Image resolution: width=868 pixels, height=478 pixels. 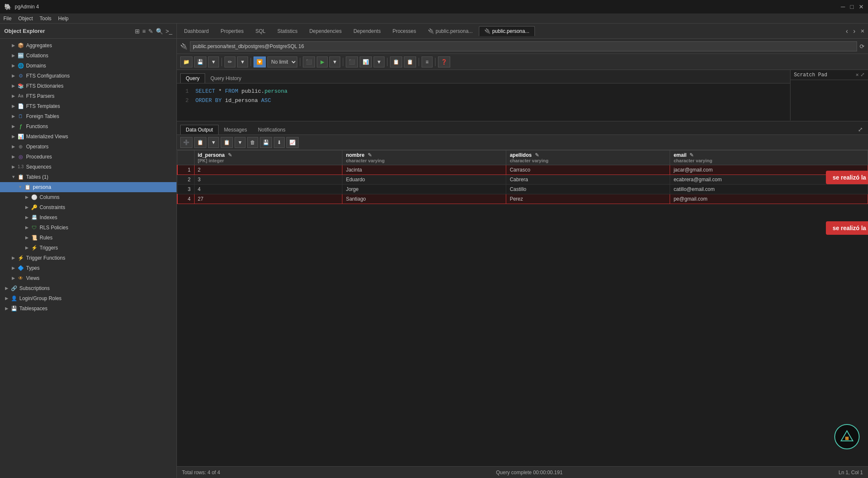 I want to click on cell-email: pe@gmail.com, so click(x=769, y=199).